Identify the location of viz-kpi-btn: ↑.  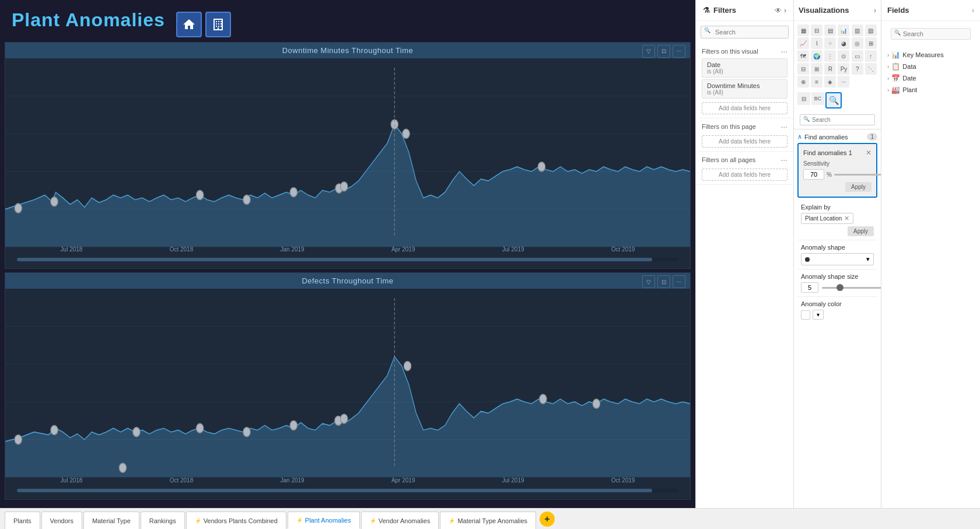
(871, 56).